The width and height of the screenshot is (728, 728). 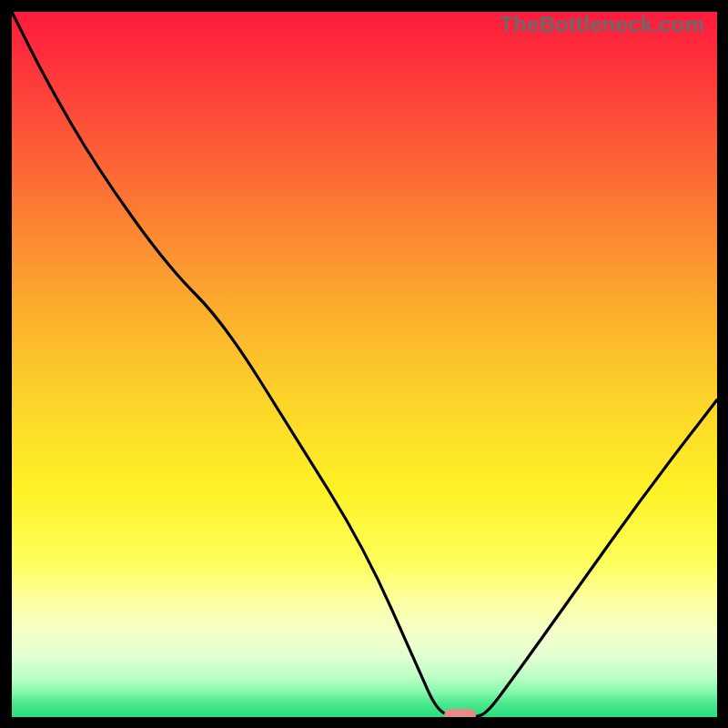 I want to click on optimal-marker, so click(x=460, y=713).